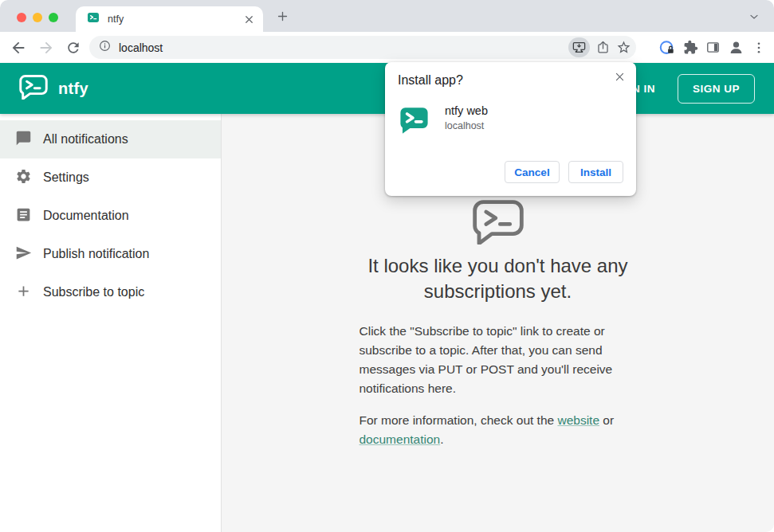  Describe the element at coordinates (387, 48) in the screenshot. I see `browser-toolbar: localhost` at that location.